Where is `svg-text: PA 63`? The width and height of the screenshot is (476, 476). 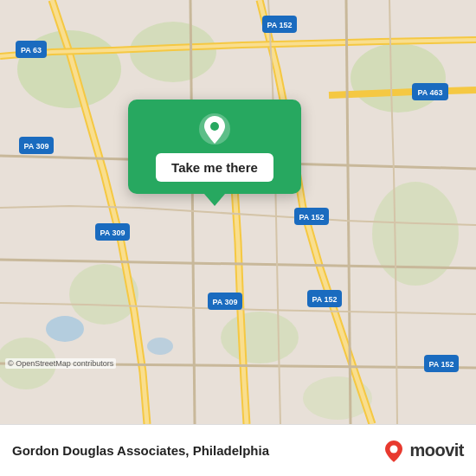
svg-text: PA 63 is located at coordinates (31, 50).